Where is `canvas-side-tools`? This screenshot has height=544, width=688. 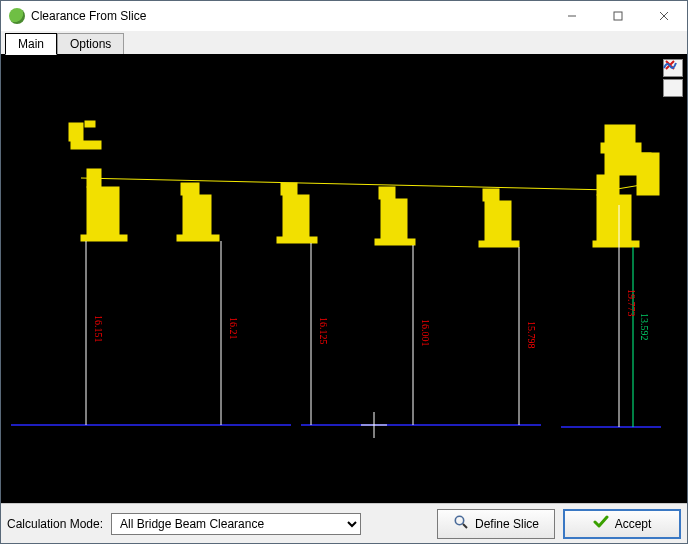 canvas-side-tools is located at coordinates (673, 78).